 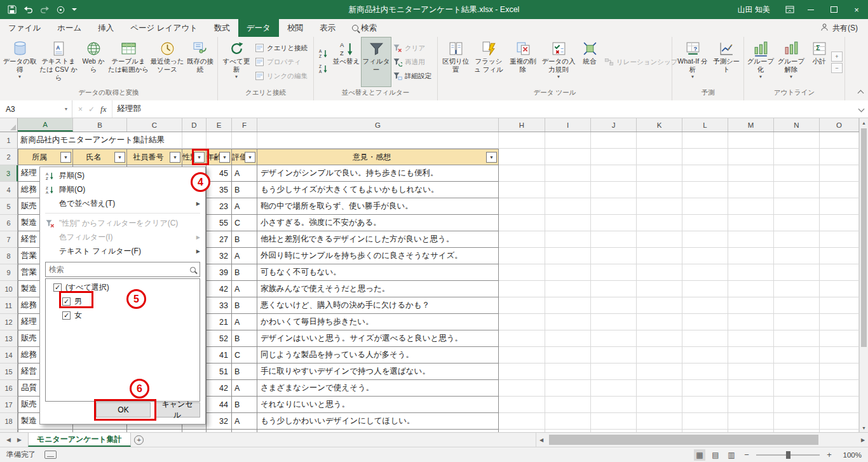 What do you see at coordinates (754, 10) in the screenshot?
I see `user-name: 山田 知美` at bounding box center [754, 10].